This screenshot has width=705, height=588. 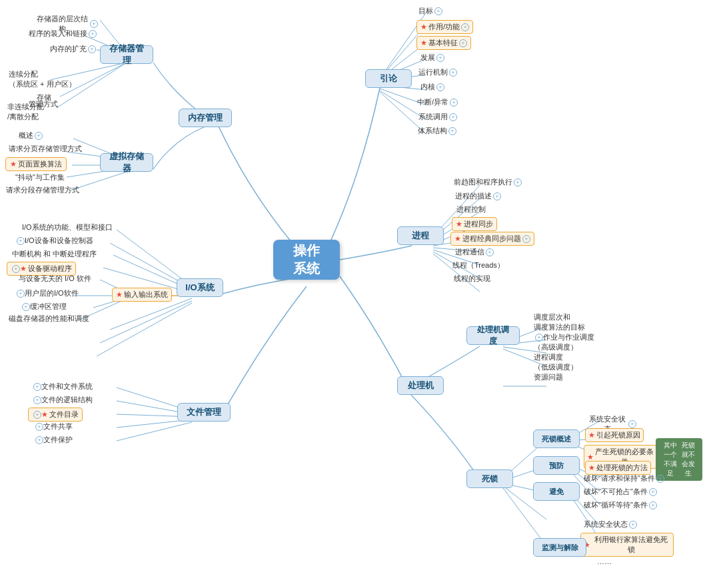 I want to click on leaf-storage-5: 非连续分配 /离散分配, so click(x=25, y=112).